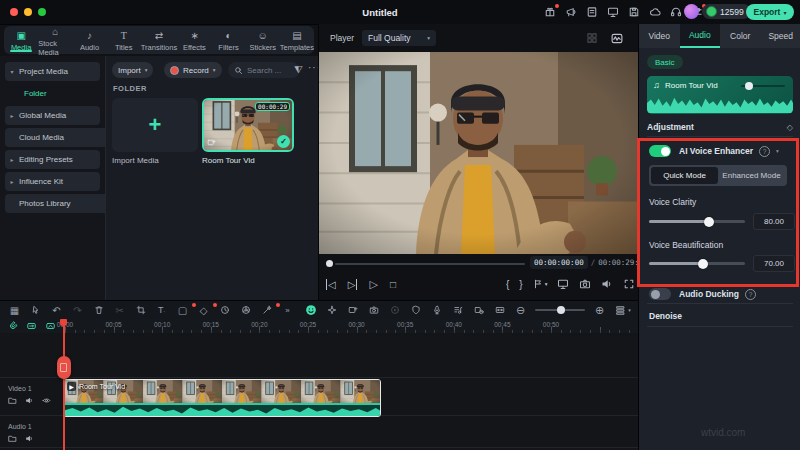  What do you see at coordinates (298, 70) in the screenshot?
I see `filter-icon: ⧨` at bounding box center [298, 70].